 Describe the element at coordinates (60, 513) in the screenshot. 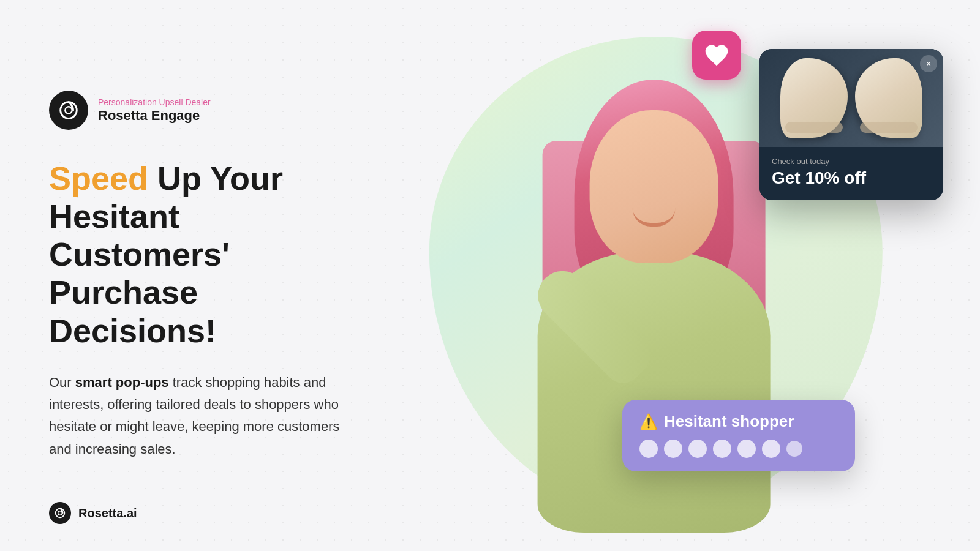

I see `footer-logo-icon` at that location.